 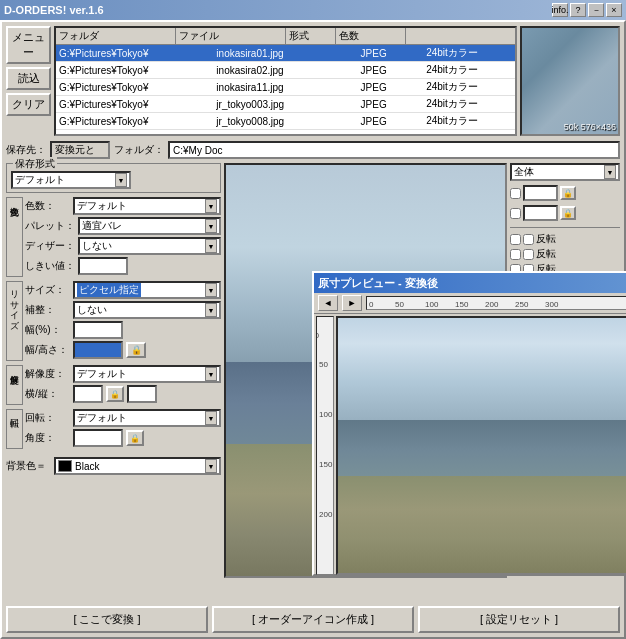 What do you see at coordinates (352, 303) in the screenshot?
I see `dialog-next-button: ►` at bounding box center [352, 303].